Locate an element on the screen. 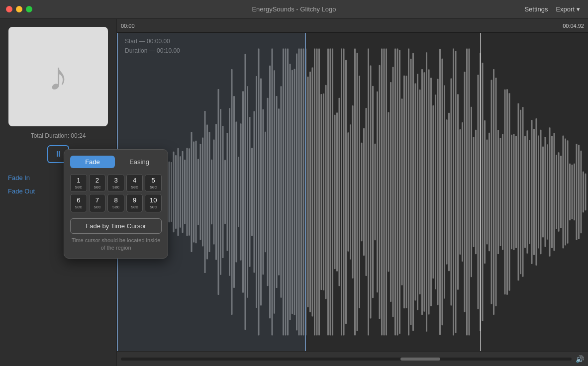 This screenshot has height=366, width=588. volume-icon: 🔊 is located at coordinates (580, 359).